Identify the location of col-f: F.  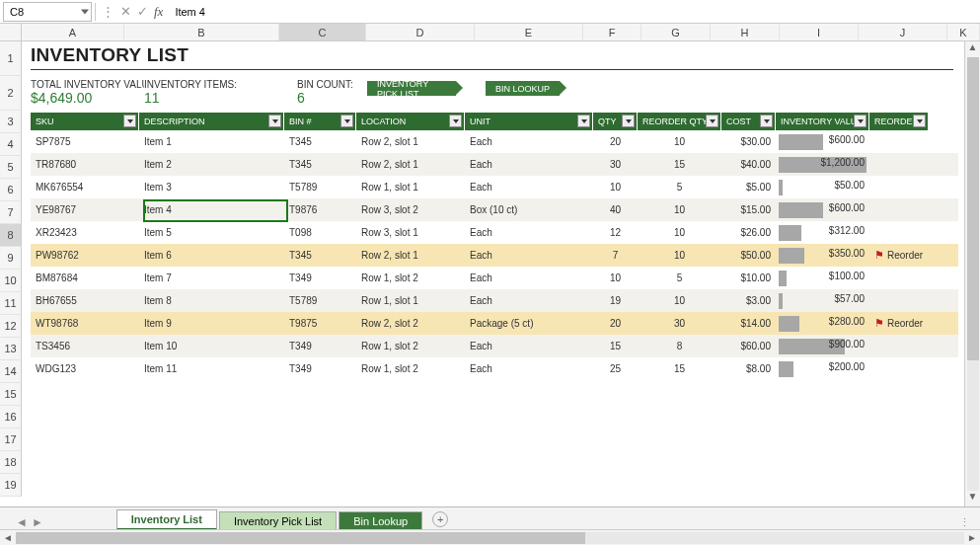
(612, 32).